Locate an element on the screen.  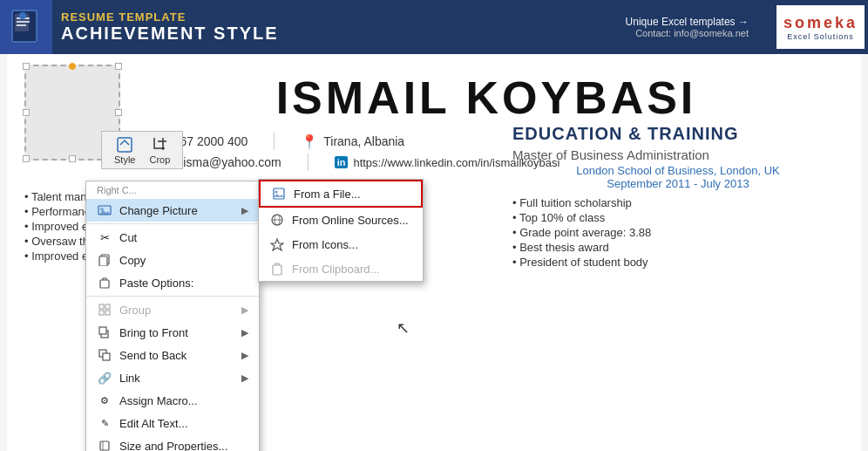
paste-options-menu-item: Paste Options: is located at coordinates (173, 283).